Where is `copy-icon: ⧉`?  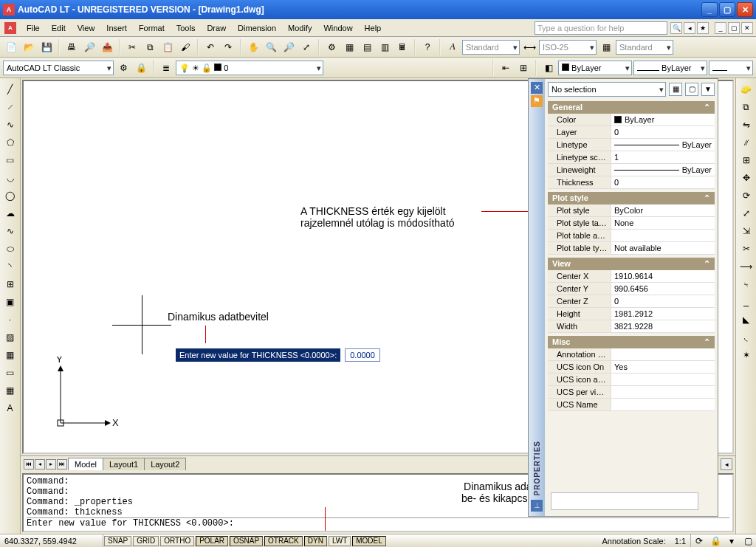
copy-icon: ⧉ is located at coordinates (150, 47).